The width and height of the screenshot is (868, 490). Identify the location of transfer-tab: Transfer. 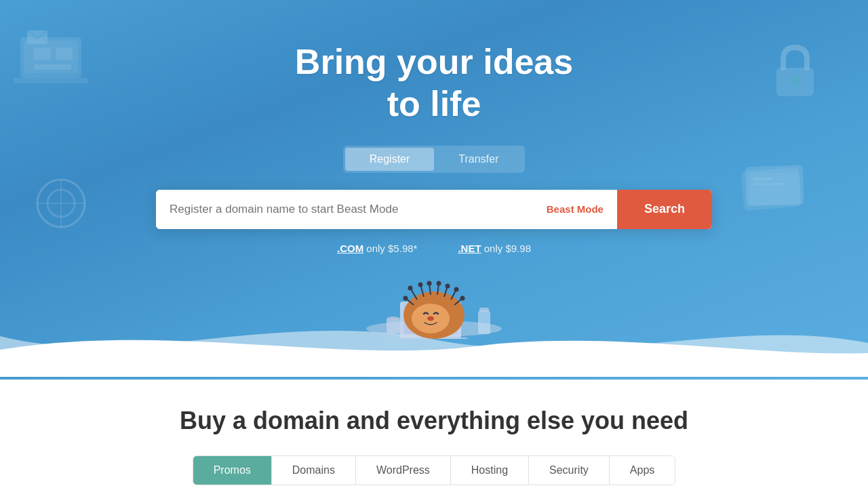
(479, 159).